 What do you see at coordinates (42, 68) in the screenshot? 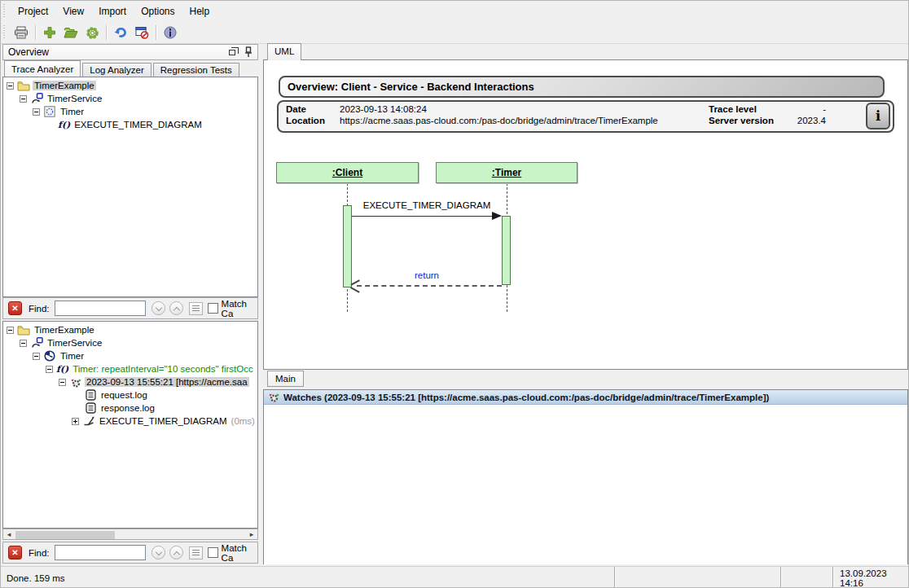
I see `tab-trace-analyzer: Trace Analyzer` at bounding box center [42, 68].